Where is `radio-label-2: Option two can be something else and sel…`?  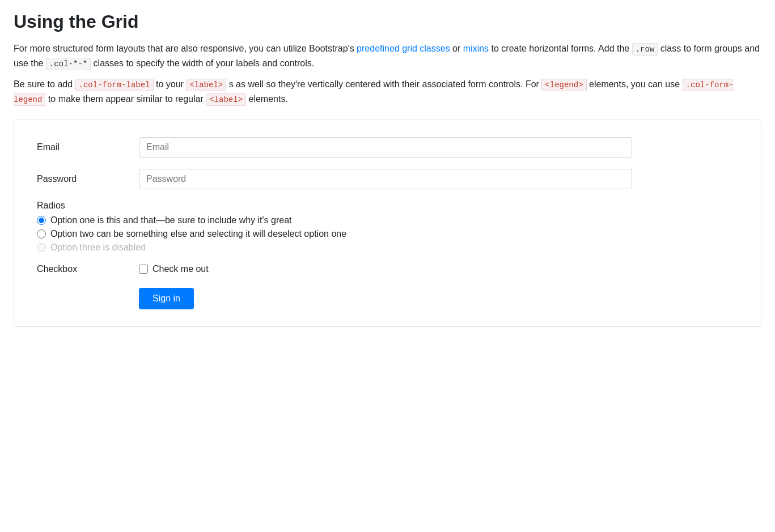
radio-label-2: Option two can be something else and sel… is located at coordinates (198, 234).